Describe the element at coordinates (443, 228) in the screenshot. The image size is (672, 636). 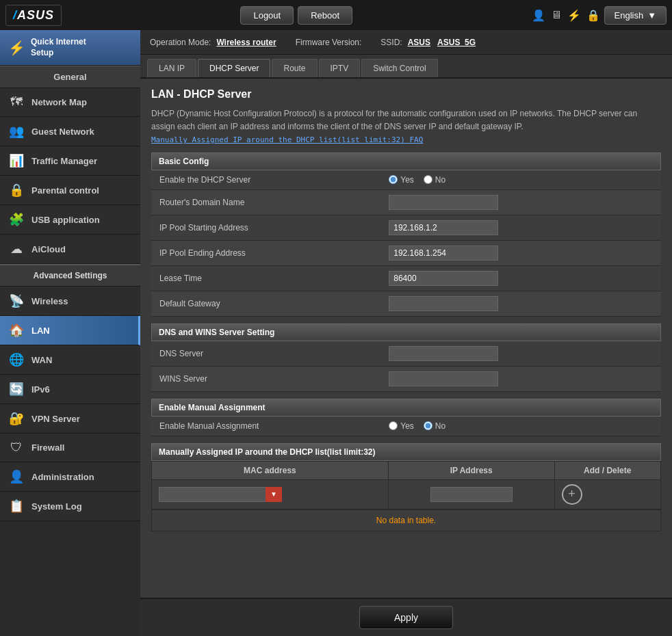
I see `ip-pool-start-input` at that location.